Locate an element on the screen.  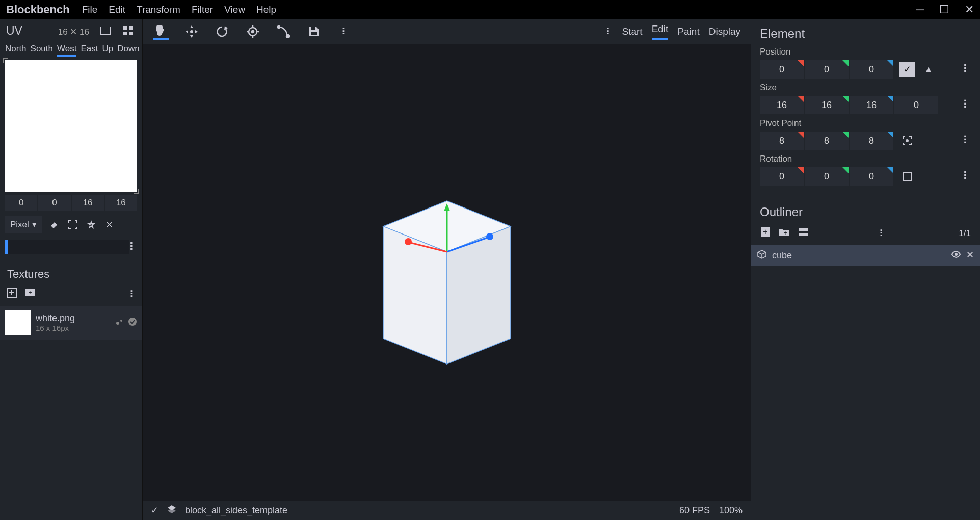
menu-filter: Filter is located at coordinates (202, 10).